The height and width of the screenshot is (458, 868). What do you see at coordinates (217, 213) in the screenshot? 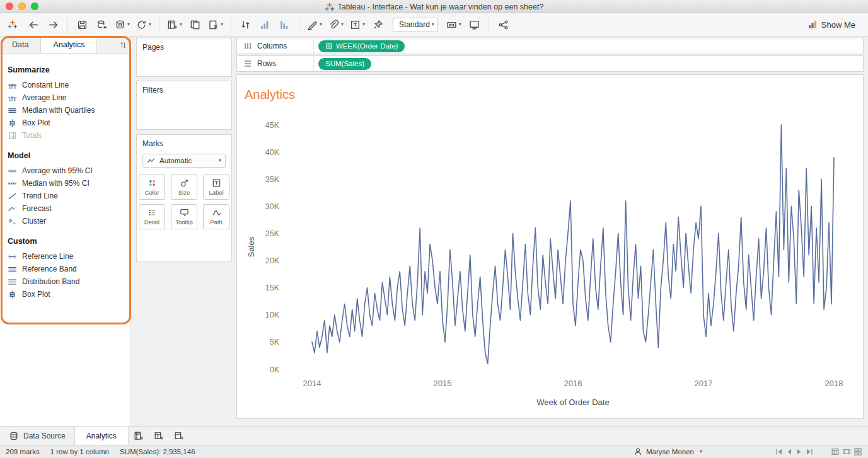
I see `path-icon` at bounding box center [217, 213].